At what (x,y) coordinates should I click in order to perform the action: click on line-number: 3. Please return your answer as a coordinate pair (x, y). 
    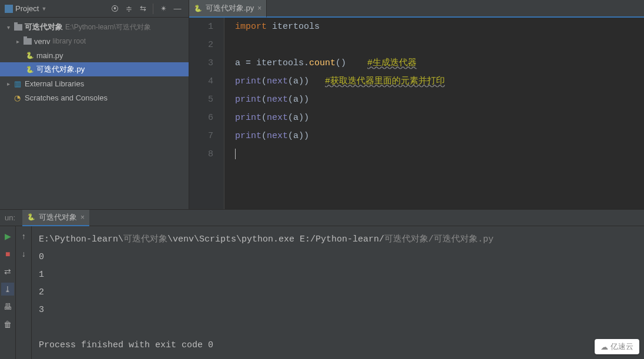
    Looking at the image, I should click on (201, 63).